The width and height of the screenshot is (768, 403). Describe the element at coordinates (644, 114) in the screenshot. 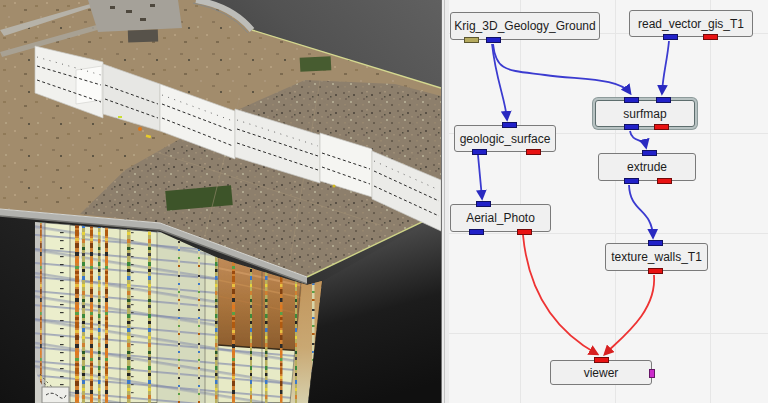

I see `node-label: surfmap` at that location.